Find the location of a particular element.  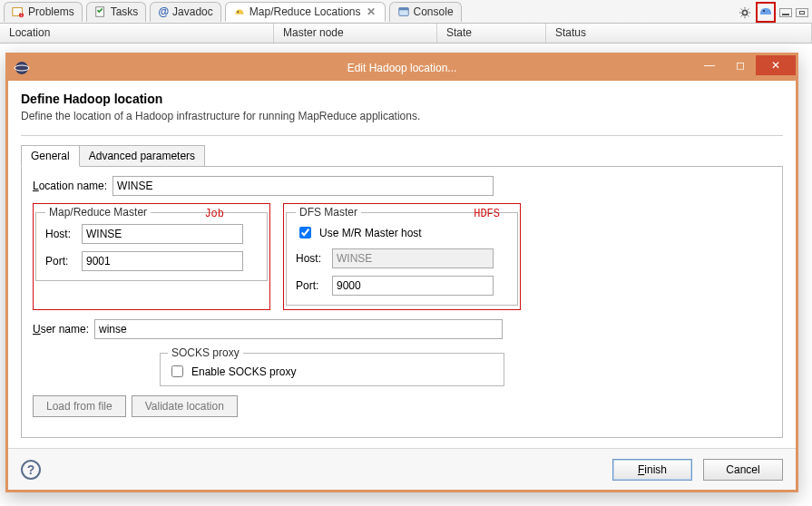

gear-icon is located at coordinates (745, 13).